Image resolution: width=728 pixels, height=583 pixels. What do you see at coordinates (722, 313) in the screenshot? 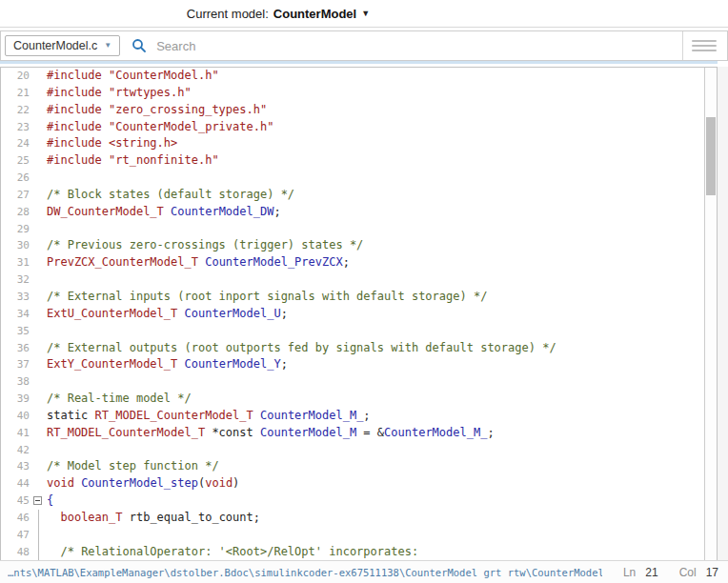
I see `page-background` at bounding box center [722, 313].